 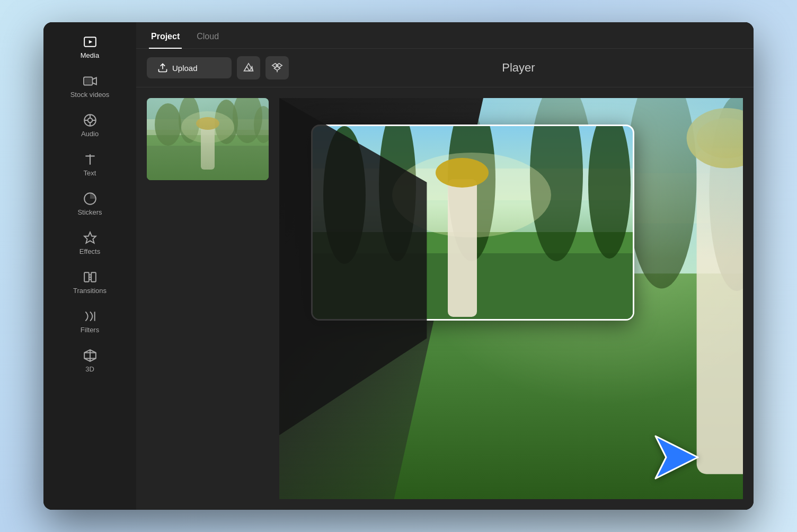 I want to click on media-panel, so click(x=208, y=299).